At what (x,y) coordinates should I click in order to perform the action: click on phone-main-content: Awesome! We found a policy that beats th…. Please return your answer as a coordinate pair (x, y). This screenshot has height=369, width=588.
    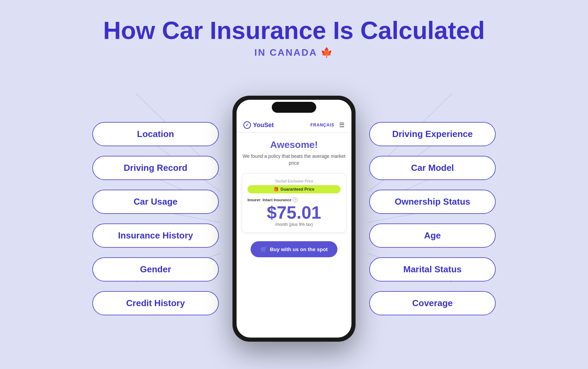
    Looking at the image, I should click on (294, 235).